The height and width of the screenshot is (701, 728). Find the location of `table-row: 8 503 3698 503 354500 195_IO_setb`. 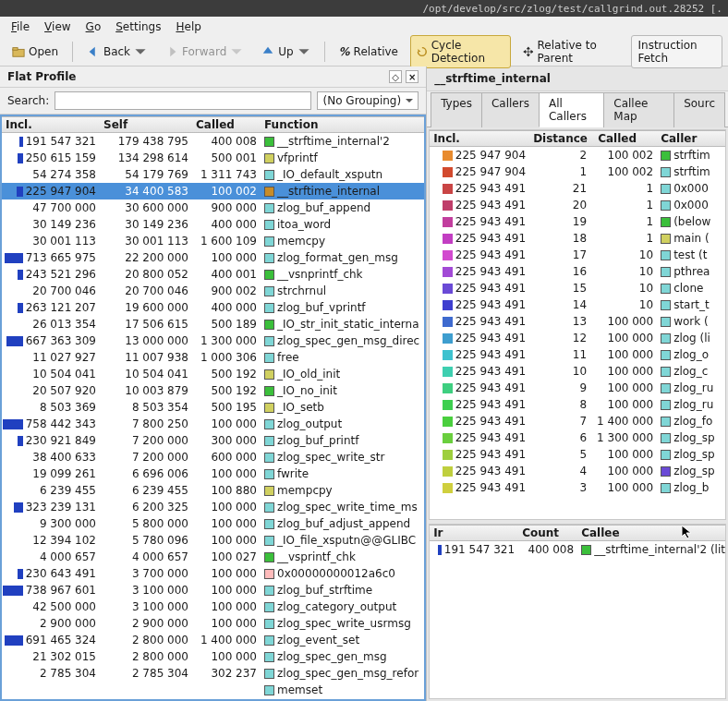

table-row: 8 503 3698 503 354500 195_IO_setb is located at coordinates (212, 407).